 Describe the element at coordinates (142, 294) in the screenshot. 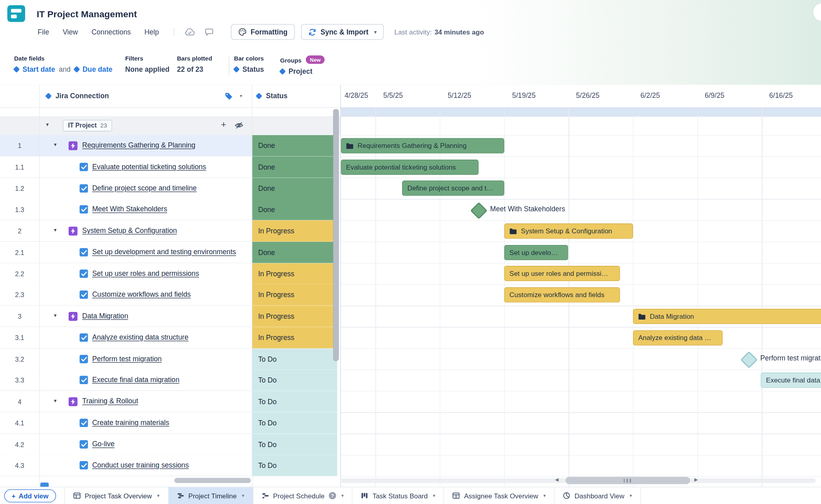

I see `task-name-link: Customize workflows and fields` at that location.